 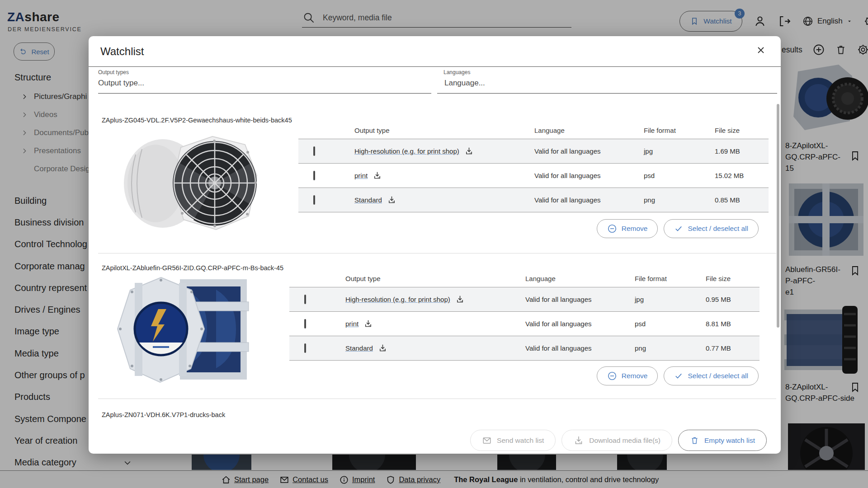 I want to click on table-row: Standard Valid for all languages png 0.7…, so click(x=524, y=348).